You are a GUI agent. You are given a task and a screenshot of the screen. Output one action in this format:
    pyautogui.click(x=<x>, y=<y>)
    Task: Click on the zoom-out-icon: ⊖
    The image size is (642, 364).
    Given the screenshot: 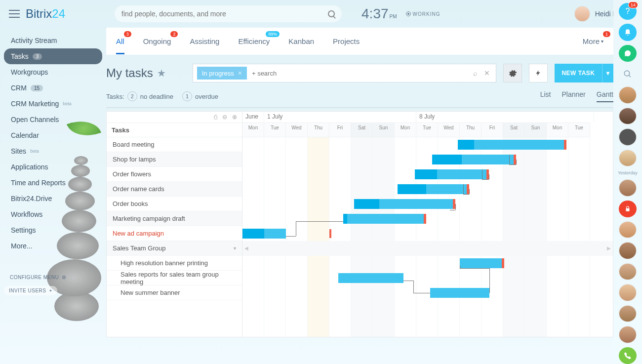 What is the action you would take?
    pyautogui.click(x=225, y=118)
    